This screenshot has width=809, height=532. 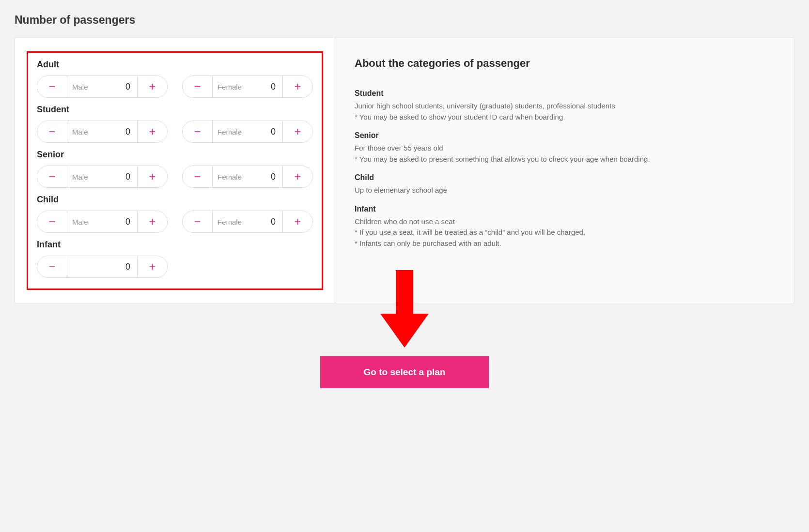 I want to click on stepper-display: 0, so click(x=102, y=267).